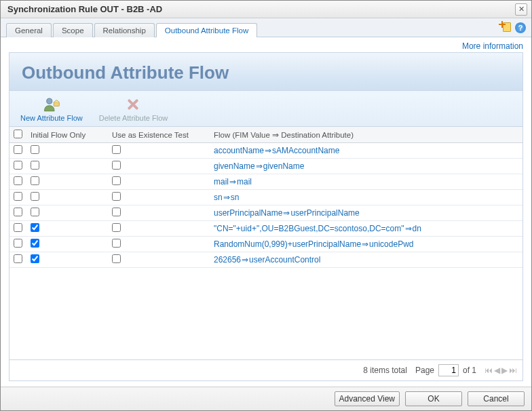  Describe the element at coordinates (134, 109) in the screenshot. I see `delete-attribute-flow-button: Delete Attribute Flow` at that location.